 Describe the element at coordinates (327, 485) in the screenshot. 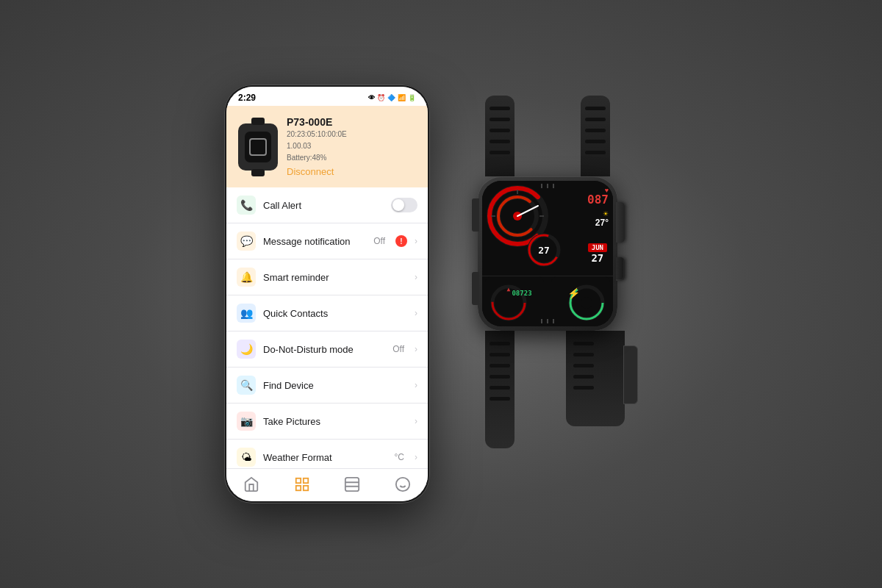

I see `bottom-nav` at that location.